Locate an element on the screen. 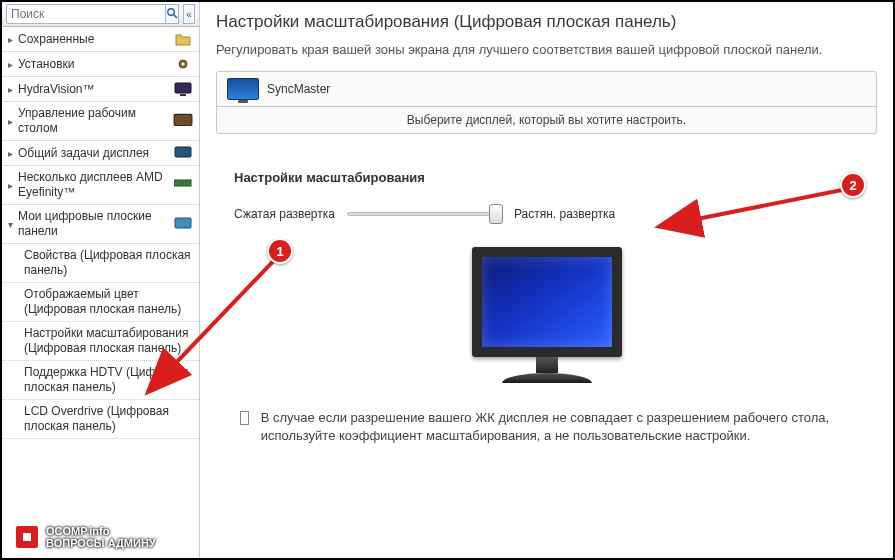 This screenshot has height=560, width=895. scaling-checkbox-row: В случае если разрешение вашего ЖК диспл… is located at coordinates (546, 427).